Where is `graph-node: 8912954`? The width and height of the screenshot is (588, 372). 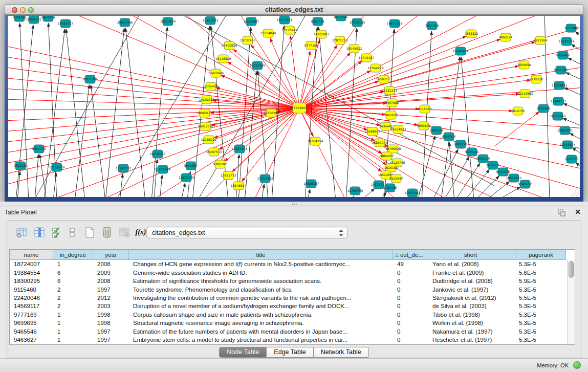
graph-node: 8912954 is located at coordinates (540, 40).